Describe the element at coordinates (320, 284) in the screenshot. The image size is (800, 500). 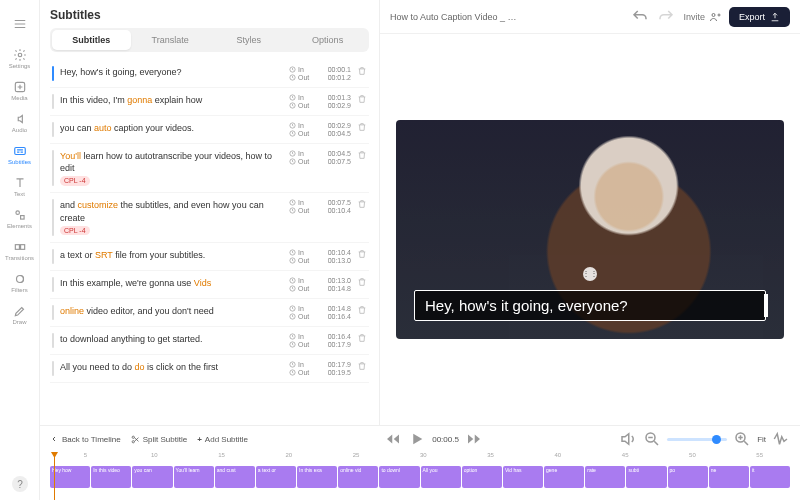
I see `timecodes: In00:13.0Out00:14.8` at that location.